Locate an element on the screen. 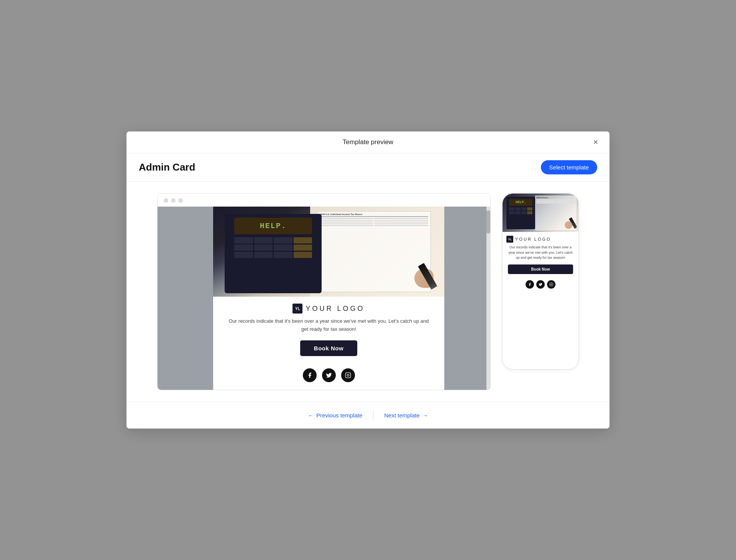  mobile-book-now-button: Book Now is located at coordinates (540, 269).